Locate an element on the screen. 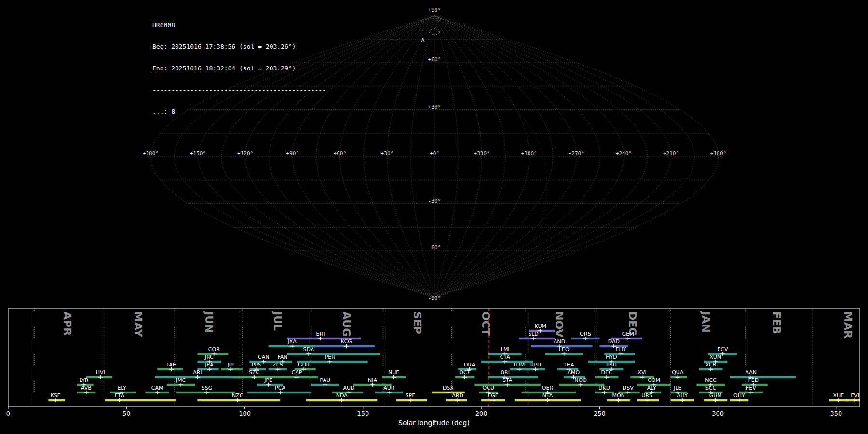  shower-ARD: ARD is located at coordinates (457, 397).